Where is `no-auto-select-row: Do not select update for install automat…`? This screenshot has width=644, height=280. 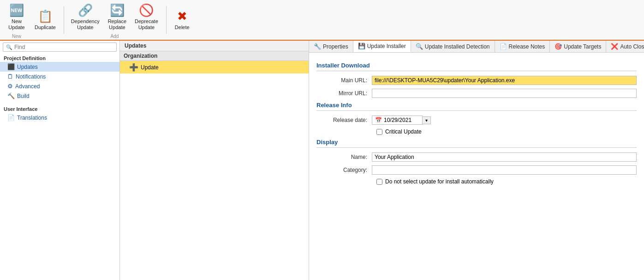 no-auto-select-row: Do not select update for install automat… is located at coordinates (507, 182).